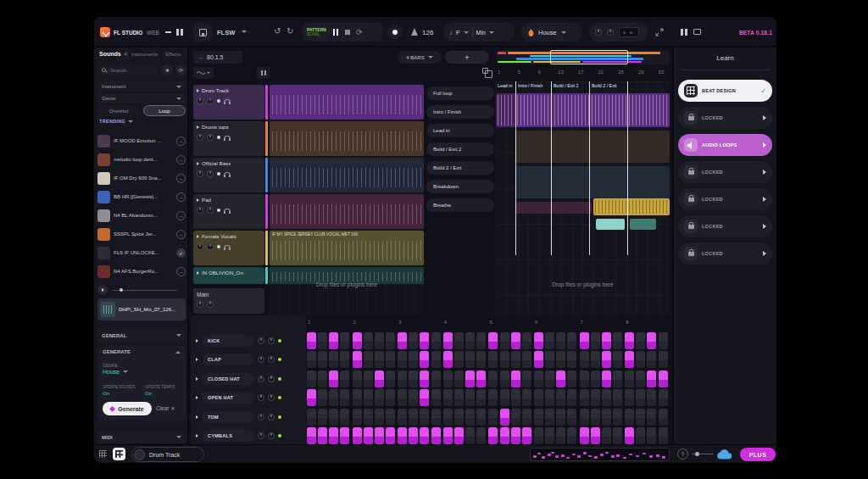 The height and width of the screenshot is (479, 868). I want to click on selected-channel-pill: Drum Track, so click(168, 454).